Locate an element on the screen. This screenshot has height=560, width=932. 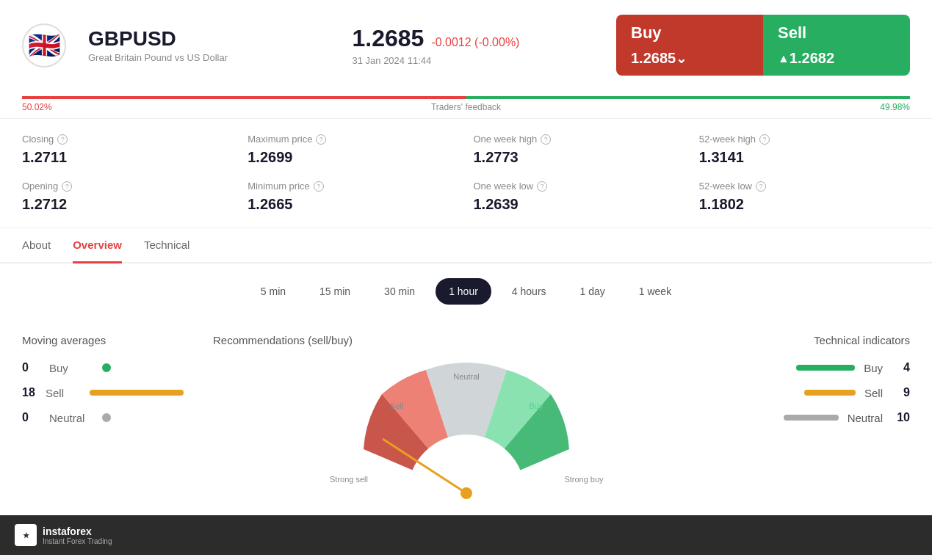
stat-week-high: One week high ? 1.2773 is located at coordinates (579, 150).